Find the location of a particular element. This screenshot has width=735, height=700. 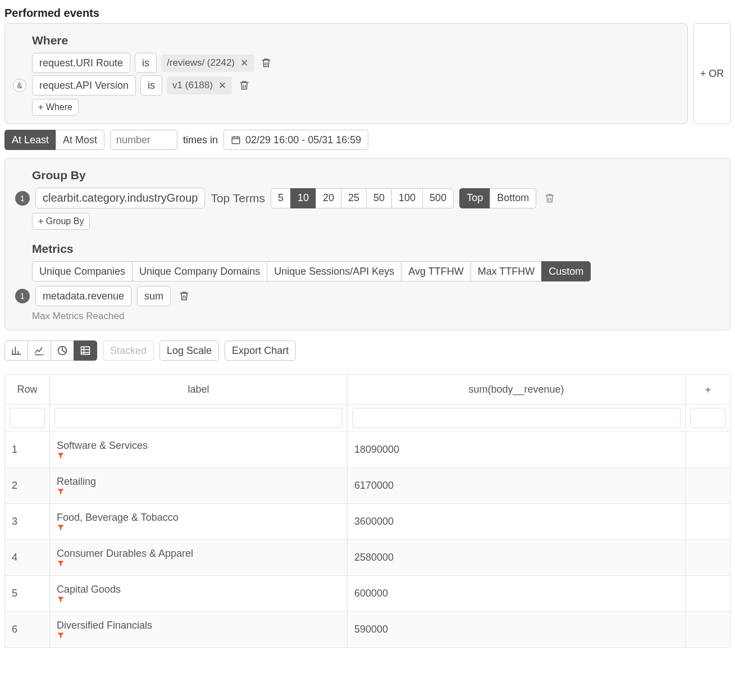

size-500-button: 500 is located at coordinates (438, 198).